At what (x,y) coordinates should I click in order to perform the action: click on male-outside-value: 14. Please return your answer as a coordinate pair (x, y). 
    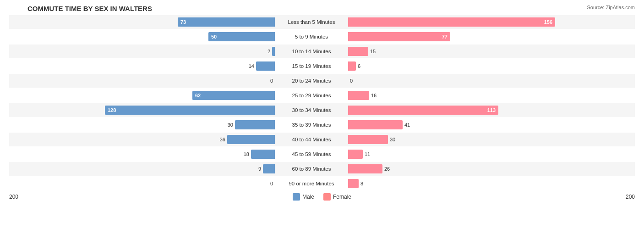
    Looking at the image, I should click on (251, 66).